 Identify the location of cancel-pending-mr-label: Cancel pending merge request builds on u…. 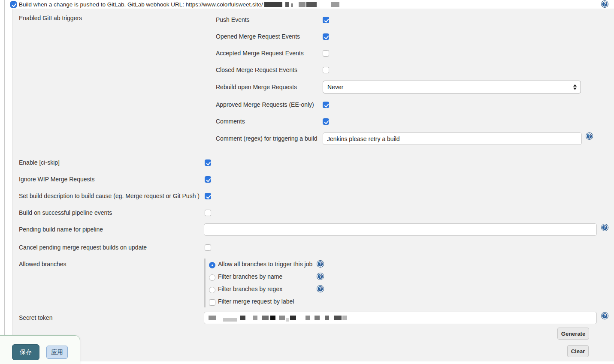
(83, 248).